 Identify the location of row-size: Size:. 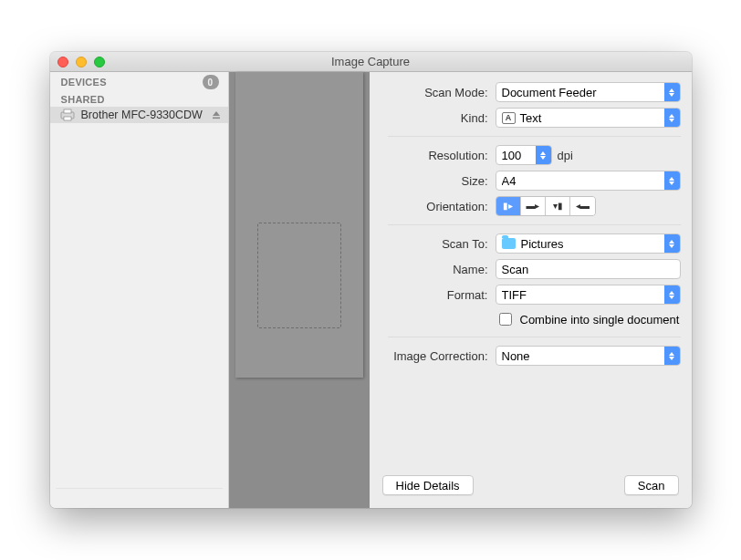
(526, 181).